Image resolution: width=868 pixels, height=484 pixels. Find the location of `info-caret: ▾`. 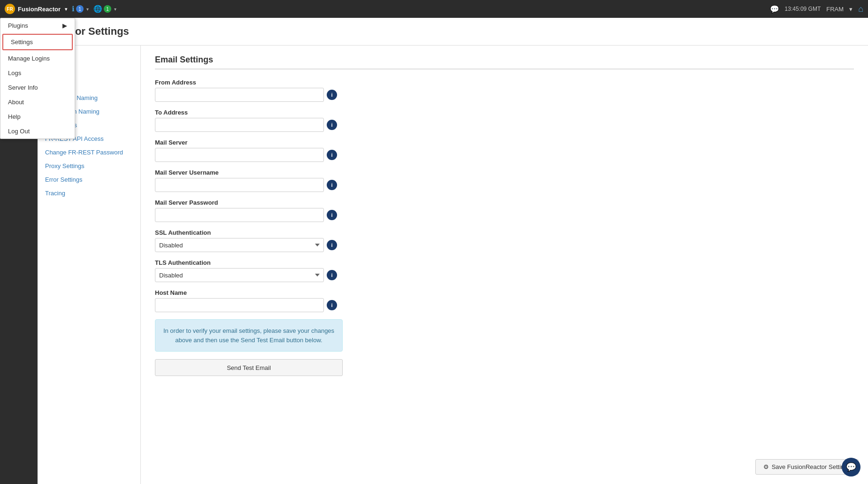

info-caret: ▾ is located at coordinates (87, 9).